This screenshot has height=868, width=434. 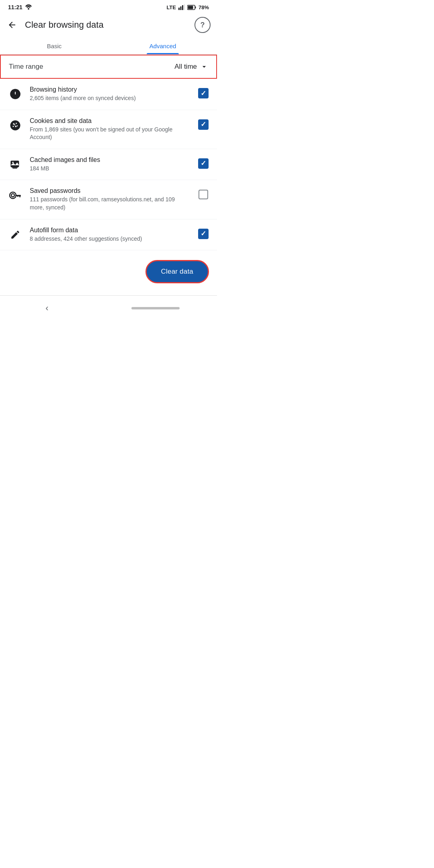 What do you see at coordinates (12, 25) in the screenshot?
I see `back-button` at bounding box center [12, 25].